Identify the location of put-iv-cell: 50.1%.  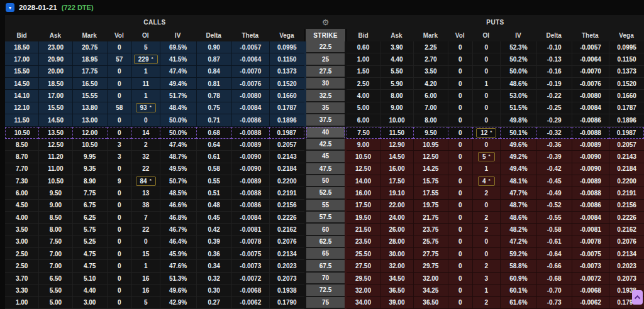
(518, 133).